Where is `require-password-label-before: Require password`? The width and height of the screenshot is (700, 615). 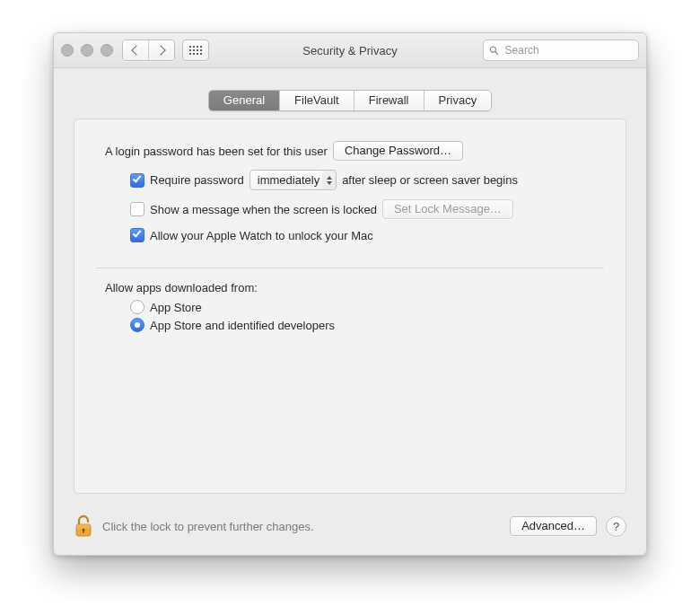 require-password-label-before: Require password is located at coordinates (197, 180).